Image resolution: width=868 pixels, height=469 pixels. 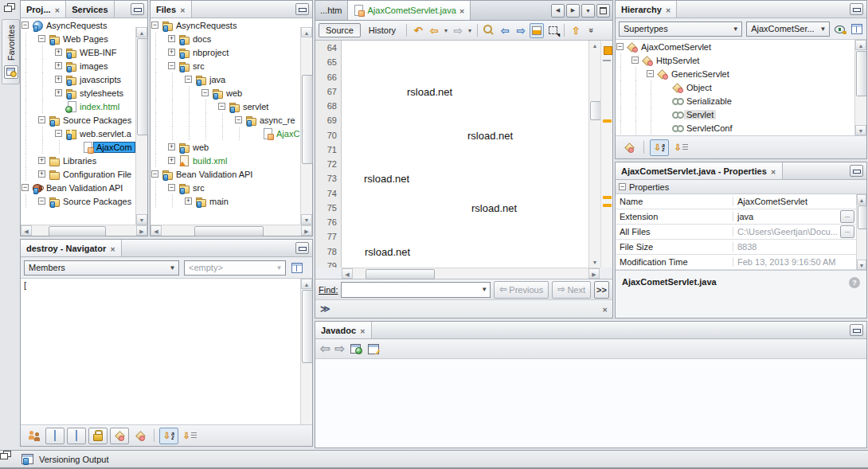 I want to click on navigator-content: [, so click(x=166, y=352).